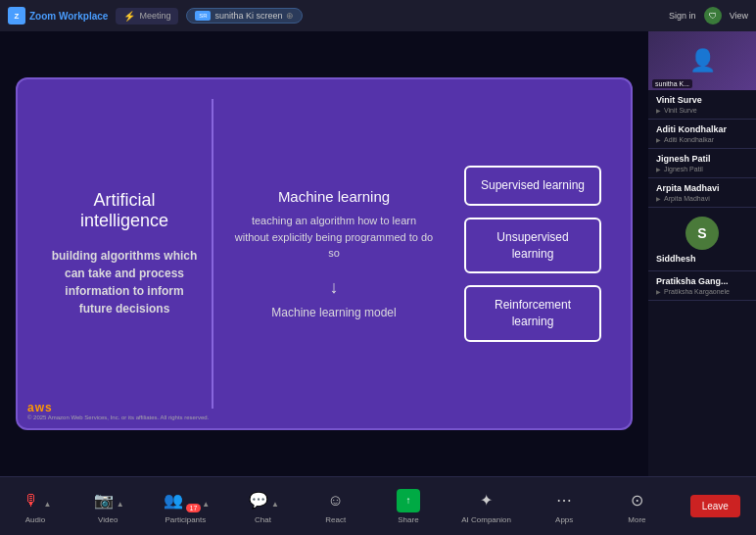  What do you see at coordinates (203, 16) in the screenshot?
I see `screen-indicator: SR` at bounding box center [203, 16].